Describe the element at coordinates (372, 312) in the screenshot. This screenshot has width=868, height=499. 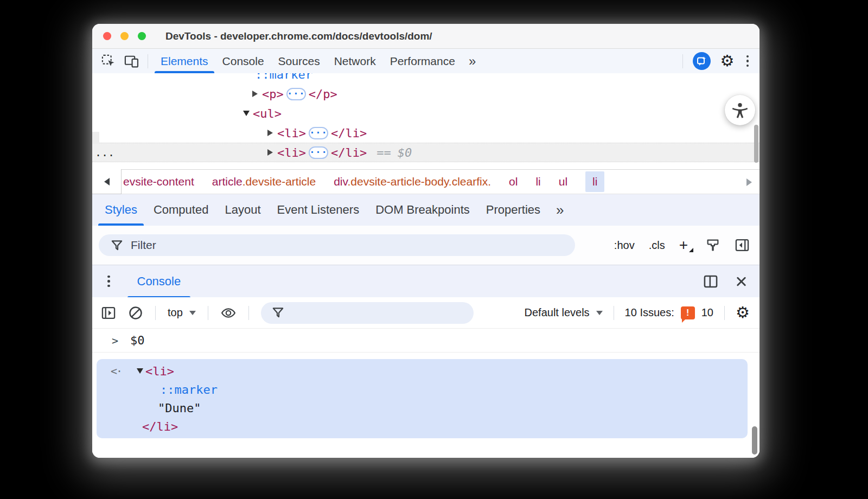
I see `console-filter-input` at that location.